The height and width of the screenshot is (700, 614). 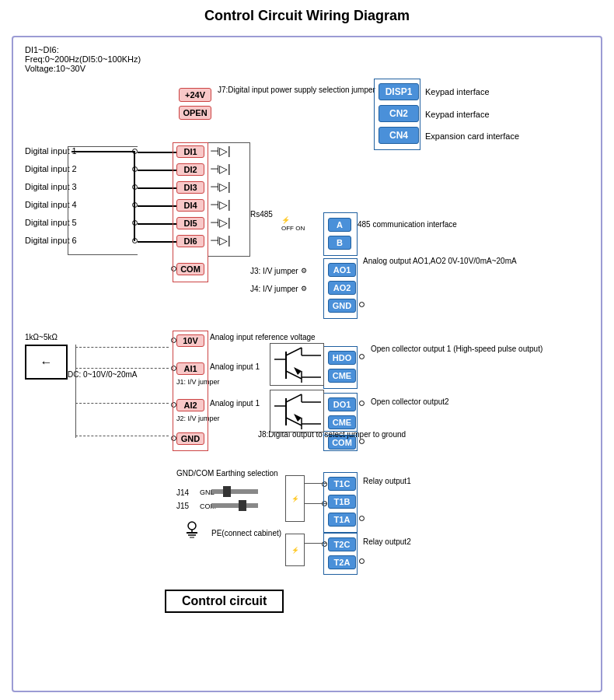 I want to click on j14-label: J14, so click(x=183, y=493).